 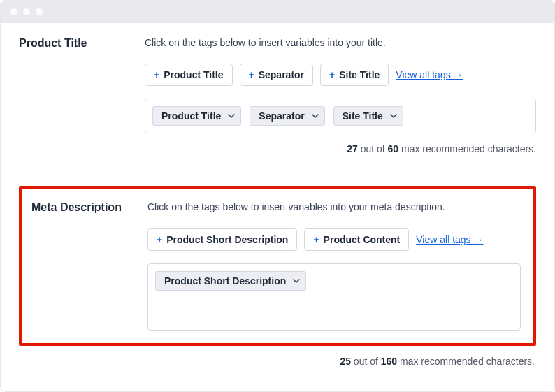 I want to click on chip-label: Product Short Description, so click(x=225, y=281).